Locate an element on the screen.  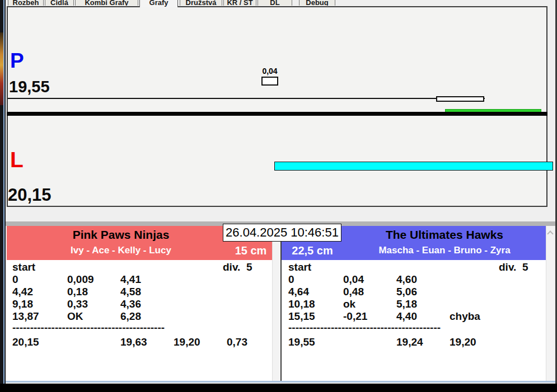
window-edge-highlight is located at coordinates (4, 192).